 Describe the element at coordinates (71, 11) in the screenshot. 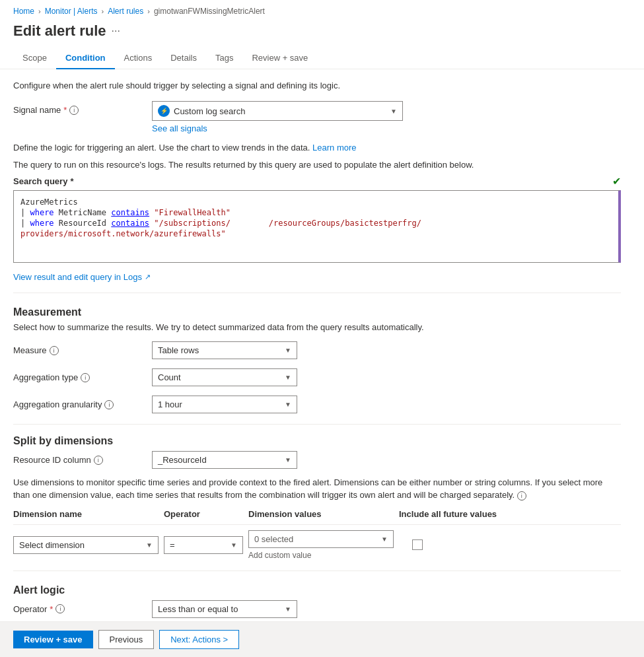

I see `breadcrumb-monitor: Monitor | Alerts` at that location.